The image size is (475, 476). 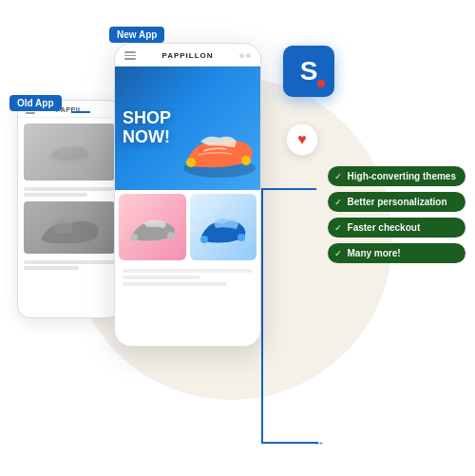 I want to click on connector-right-v, so click(x=262, y=315).